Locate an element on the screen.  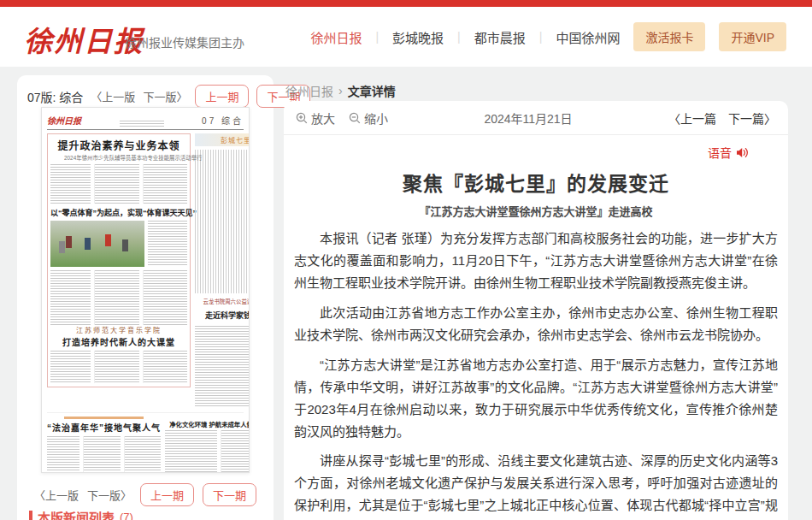
next-article-link: 下一篇〉 is located at coordinates (752, 118).